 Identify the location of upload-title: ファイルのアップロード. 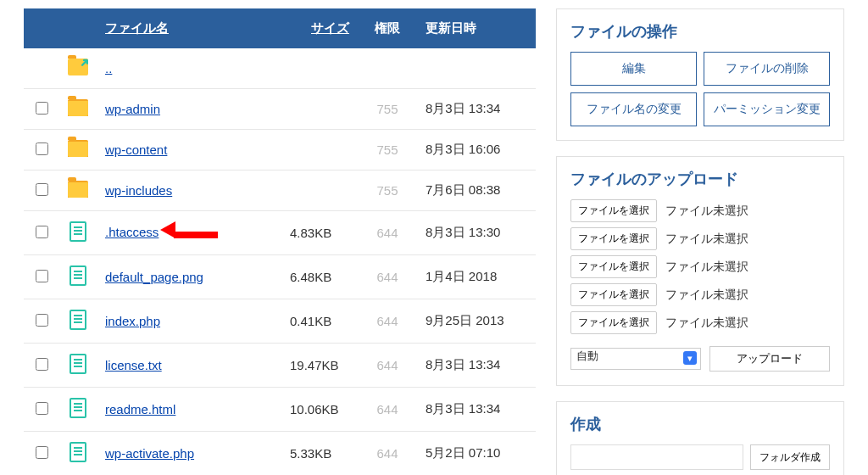
(700, 179).